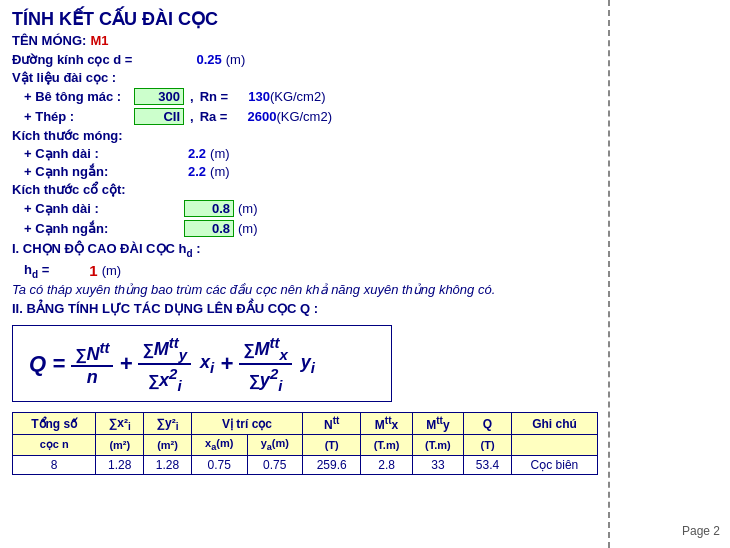  I want to click on canh-dai-mong-label: + Cạnh dài :, so click(89, 154).